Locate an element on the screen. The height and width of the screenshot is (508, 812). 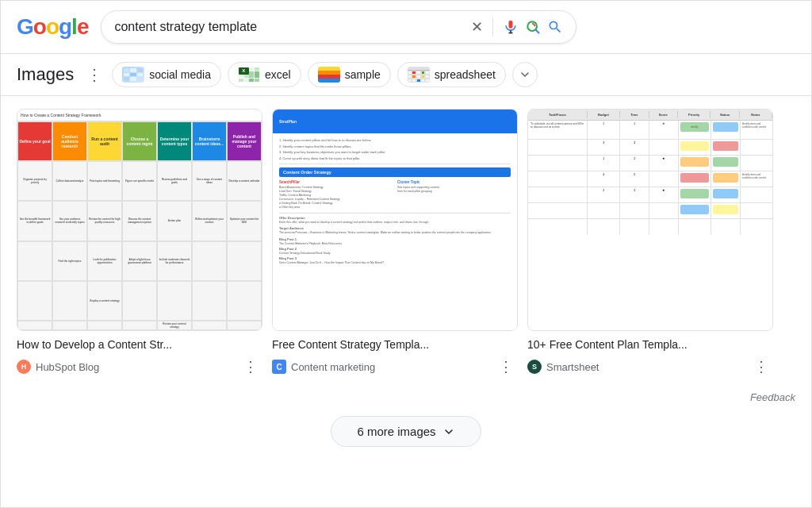
chip-spreadsheet-thumbnail is located at coordinates (419, 75).